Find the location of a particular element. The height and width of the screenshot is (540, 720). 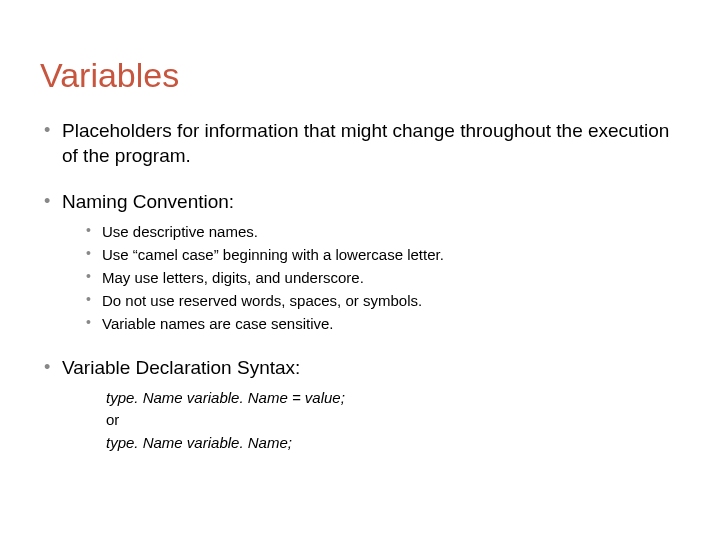

bullet-item: Placeholders for information that might … is located at coordinates (360, 144).